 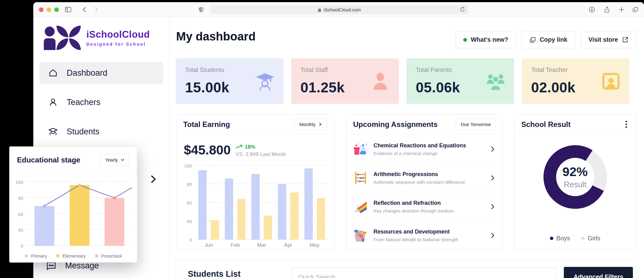 What do you see at coordinates (576, 81) in the screenshot?
I see `stat-card-total-teacher: Total Teacher 02.00k` at bounding box center [576, 81].